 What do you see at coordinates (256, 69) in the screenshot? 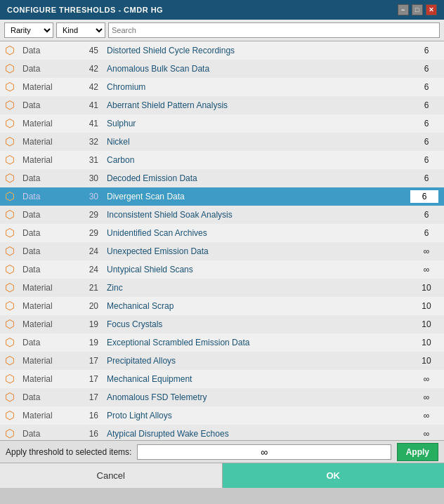
I see `row-name: Anomalous Bulk Scan Data` at bounding box center [256, 69].